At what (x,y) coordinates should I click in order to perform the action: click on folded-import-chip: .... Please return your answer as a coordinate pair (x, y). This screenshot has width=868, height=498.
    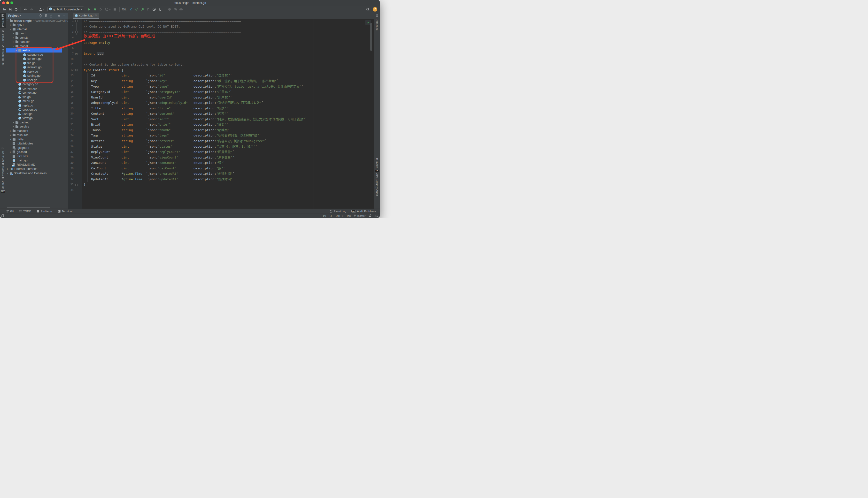
    Looking at the image, I should click on (101, 53).